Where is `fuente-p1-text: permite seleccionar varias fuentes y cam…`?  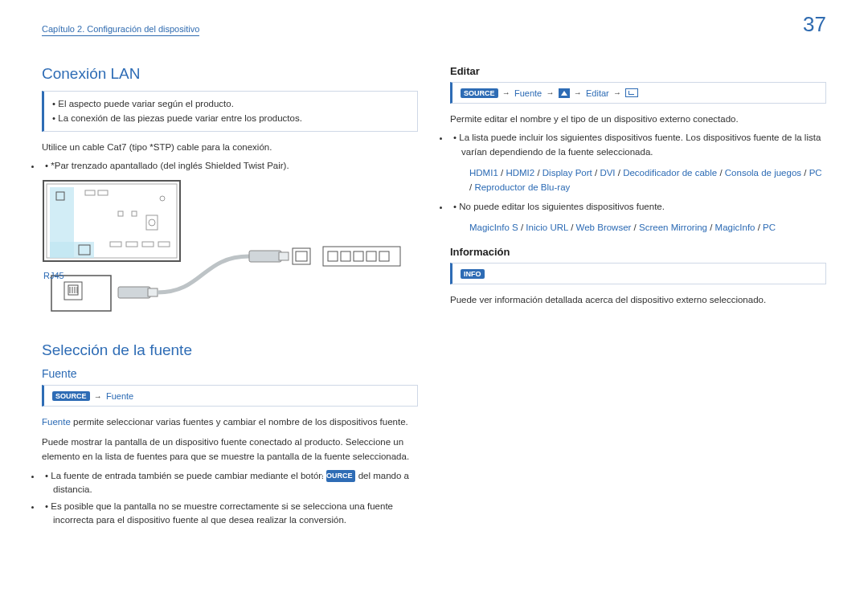
fuente-p1-text: permite seleccionar varias fuentes y cam… is located at coordinates (240, 422).